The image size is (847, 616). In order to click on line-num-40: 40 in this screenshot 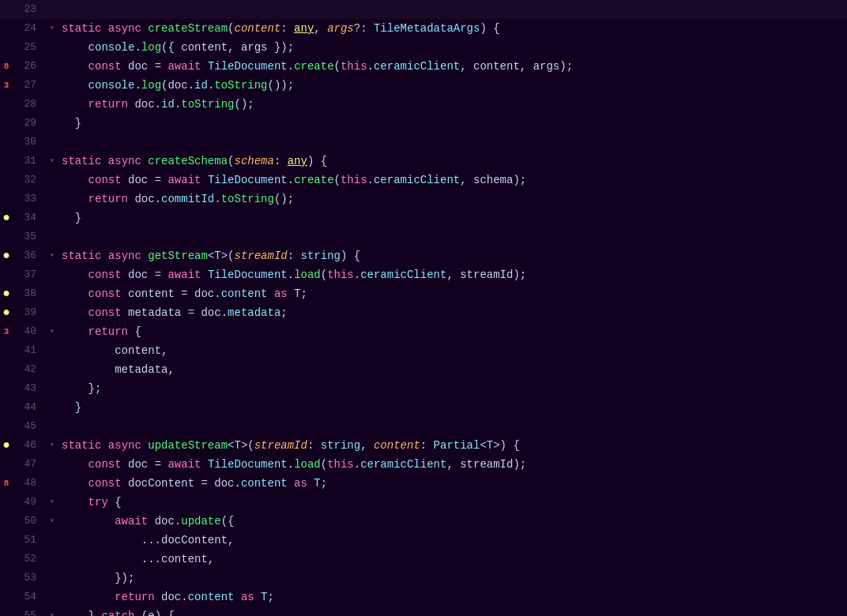, I will do `click(30, 332)`.